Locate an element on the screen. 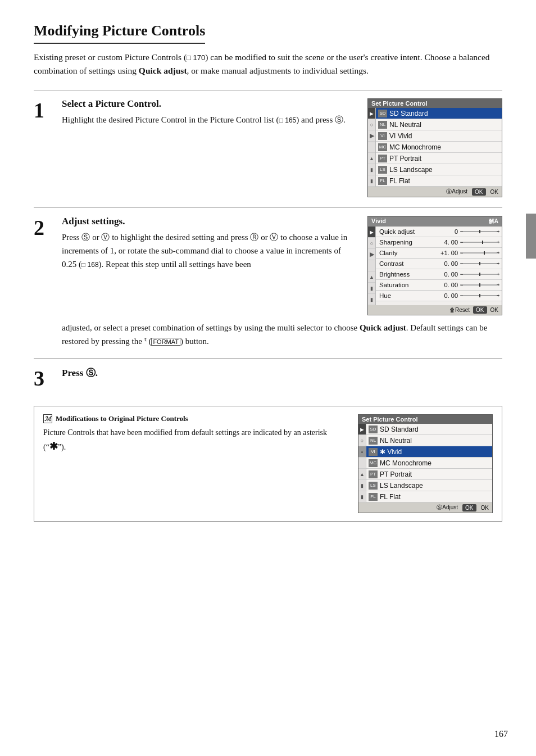 The width and height of the screenshot is (536, 756). screen3-mockup: Set Picture Control ► ○ • ▲ ▮ ▮ SD SD St… is located at coordinates (425, 464).